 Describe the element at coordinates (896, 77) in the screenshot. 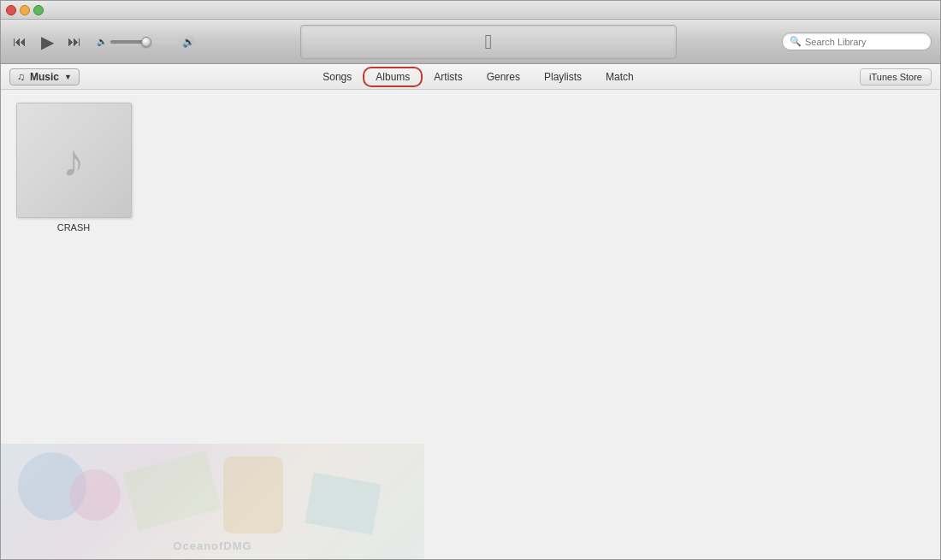

I see `itunes-store-label: iTunes Store` at that location.